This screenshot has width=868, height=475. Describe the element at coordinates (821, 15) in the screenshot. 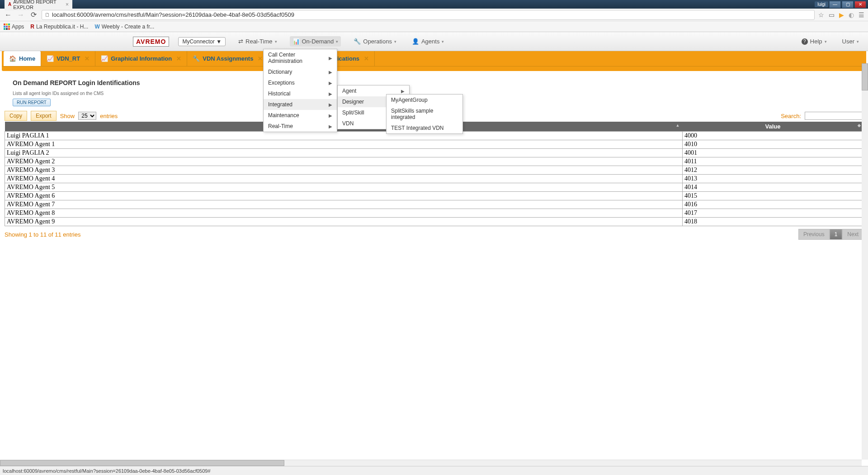

I see `star-icon: ☆` at that location.